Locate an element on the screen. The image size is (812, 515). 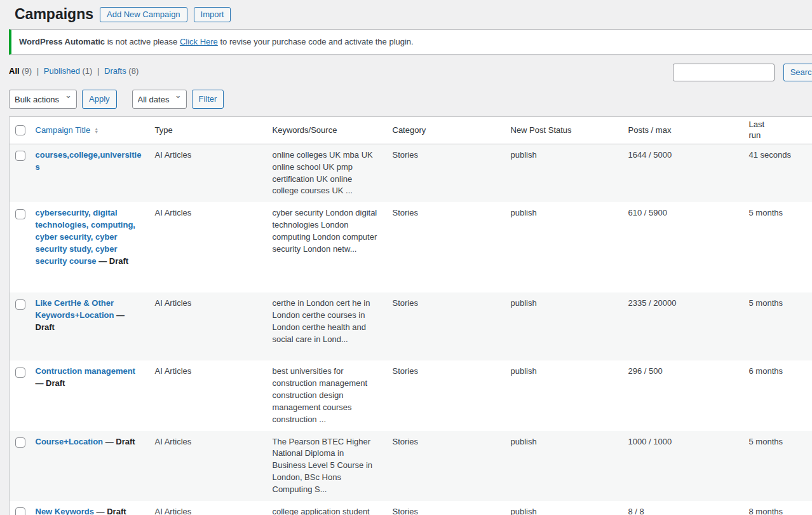
column-header-last-run: Last run is located at coordinates (778, 131).